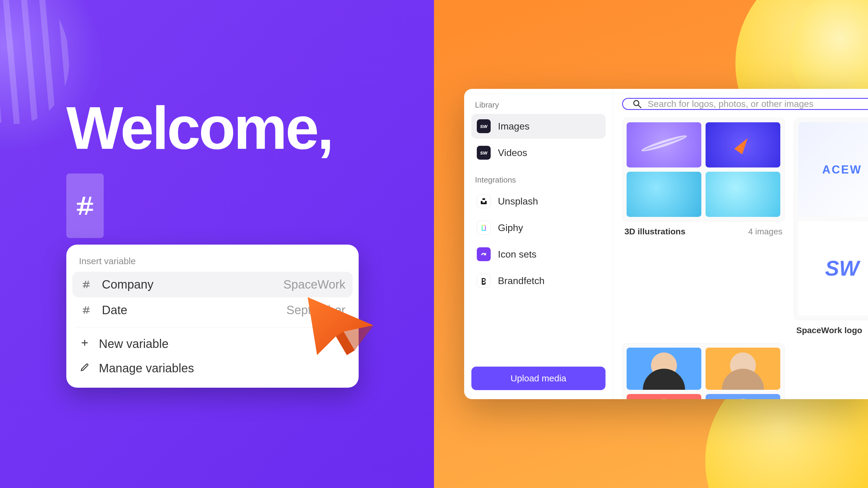 This screenshot has width=868, height=488. Describe the element at coordinates (212, 368) in the screenshot. I see `manage-variables-action: Manage variables` at that location.